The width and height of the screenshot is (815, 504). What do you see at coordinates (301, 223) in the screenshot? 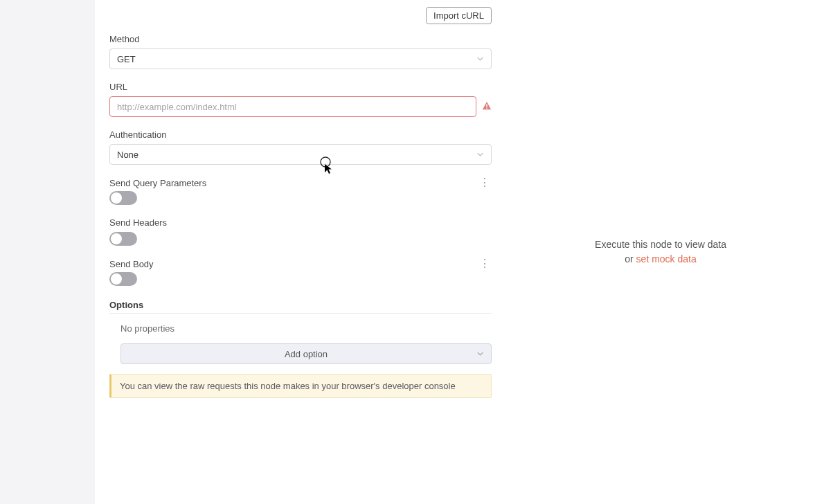
I see `headers-label: Send Headers` at bounding box center [301, 223].